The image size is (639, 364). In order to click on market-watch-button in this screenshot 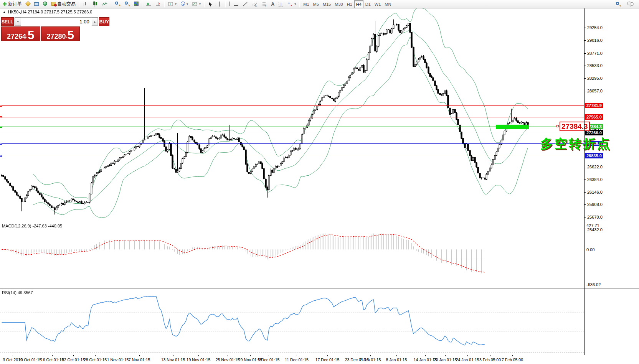, I will do `click(28, 4)`.